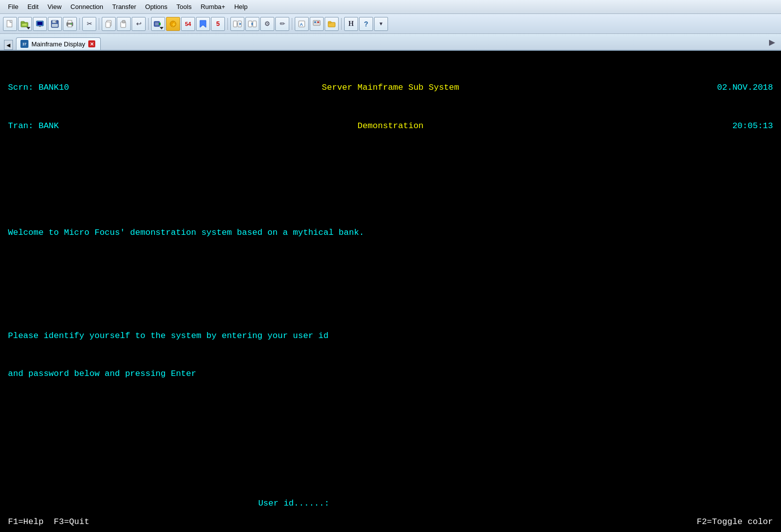  Describe the element at coordinates (390, 233) in the screenshot. I see `welcome-line: Welcome to Micro Focus' demonstration sy…` at that location.